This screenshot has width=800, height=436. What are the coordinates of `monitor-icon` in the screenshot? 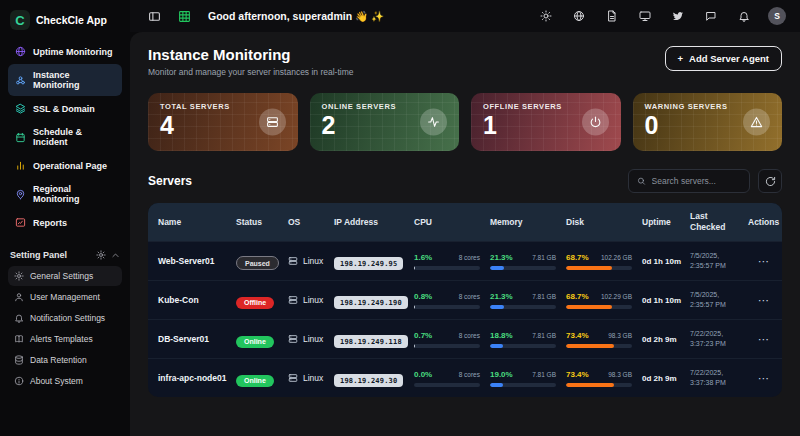 It's located at (645, 16).